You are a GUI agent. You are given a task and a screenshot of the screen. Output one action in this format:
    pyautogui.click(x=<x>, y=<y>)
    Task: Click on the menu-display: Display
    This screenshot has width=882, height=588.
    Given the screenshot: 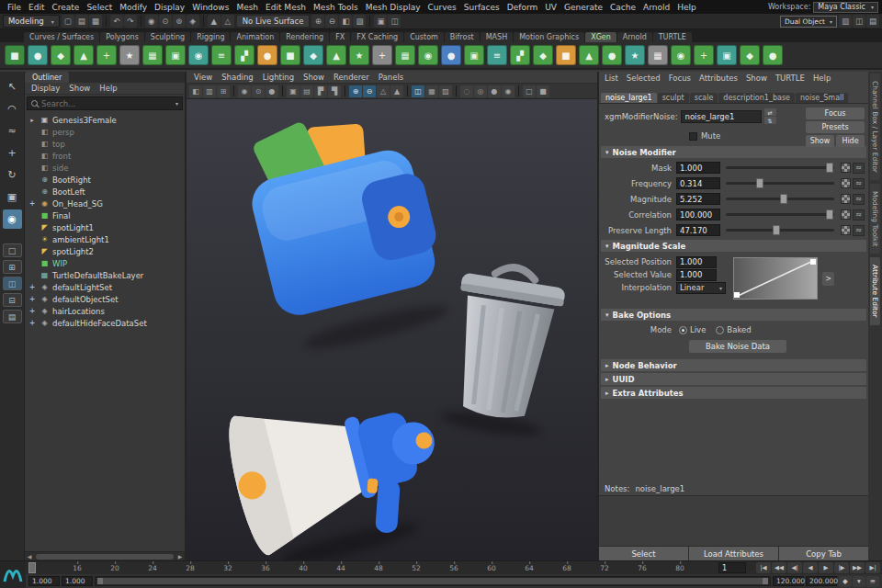 What is the action you would take?
    pyautogui.click(x=169, y=7)
    